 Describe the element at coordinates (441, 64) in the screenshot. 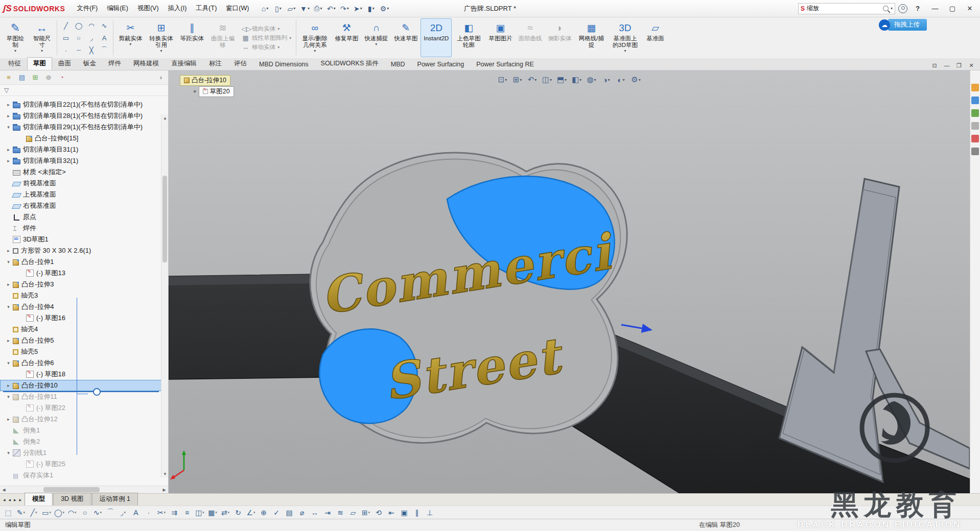

I see `command-tab: Power Surfacing` at that location.